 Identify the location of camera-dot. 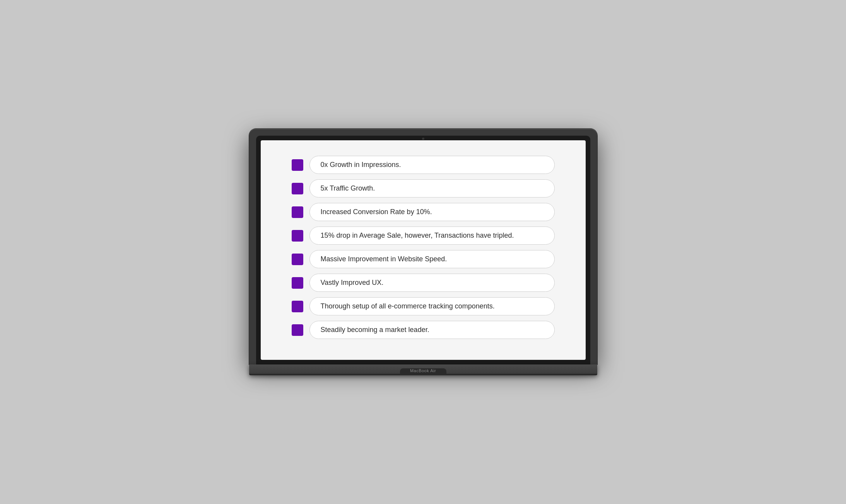
(423, 139).